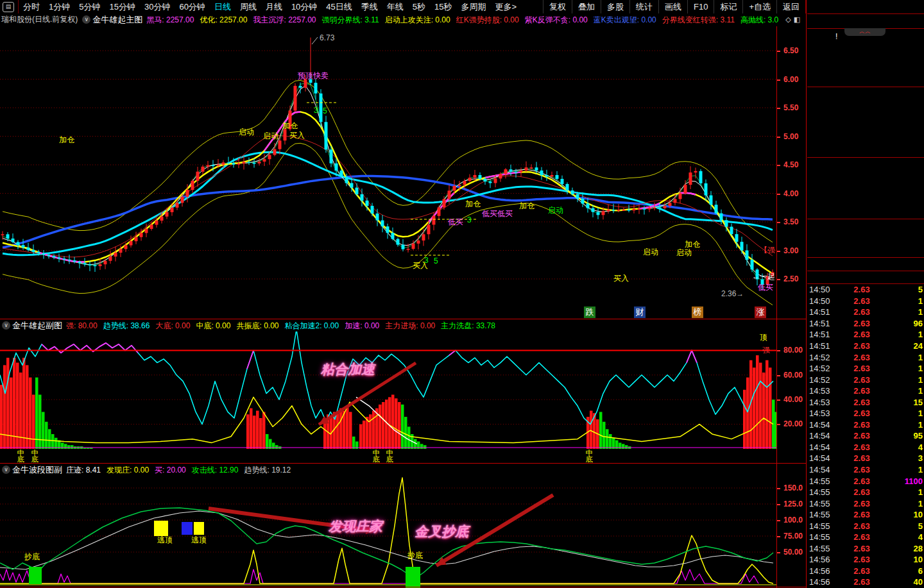 Image resolution: width=924 pixels, height=588 pixels. Describe the element at coordinates (797, 19) in the screenshot. I see `panel-split-icon: ◧` at that location.